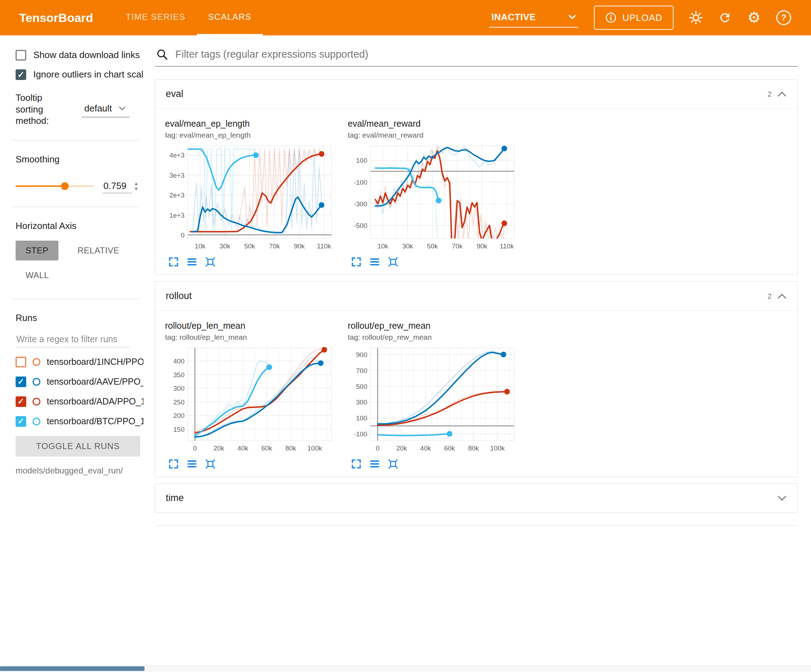  Describe the element at coordinates (72, 669) in the screenshot. I see `horizontal-scrollbar-thumb` at that location.